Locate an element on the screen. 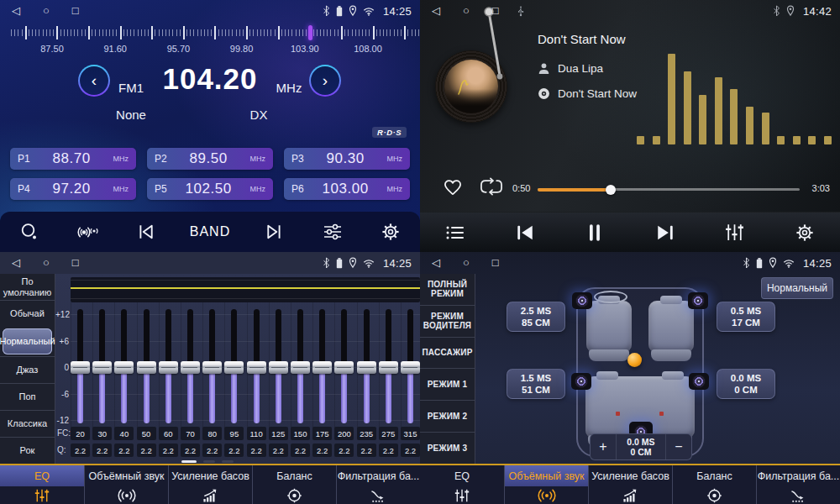 The width and height of the screenshot is (840, 504). equalizer-icon is located at coordinates (735, 232).